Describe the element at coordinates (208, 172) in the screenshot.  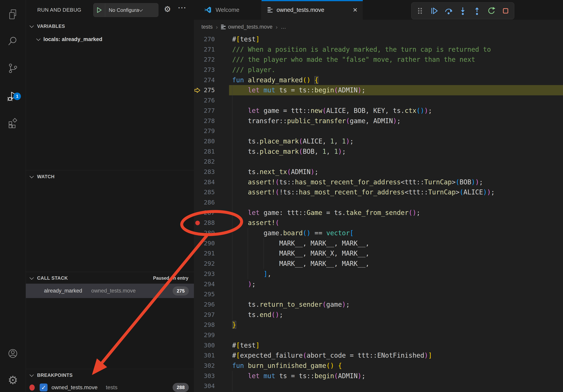
I see `line-number: 283` at that location.